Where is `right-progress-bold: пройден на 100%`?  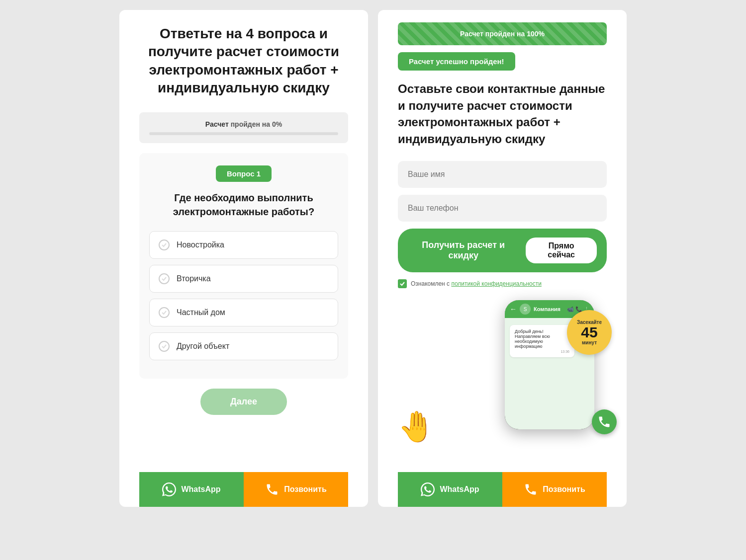
right-progress-bold: пройден на 100% is located at coordinates (515, 34).